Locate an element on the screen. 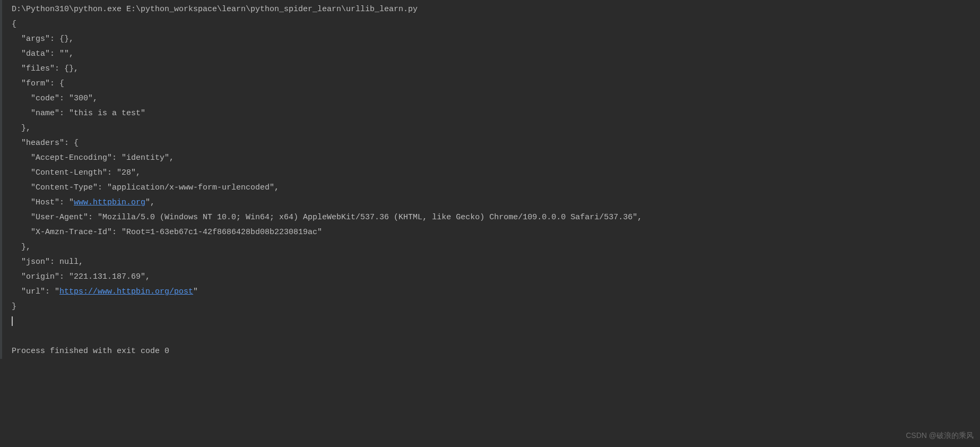 This screenshot has width=980, height=447. output-line: "url": "https://www.httpbin.org/post" is located at coordinates (496, 292).